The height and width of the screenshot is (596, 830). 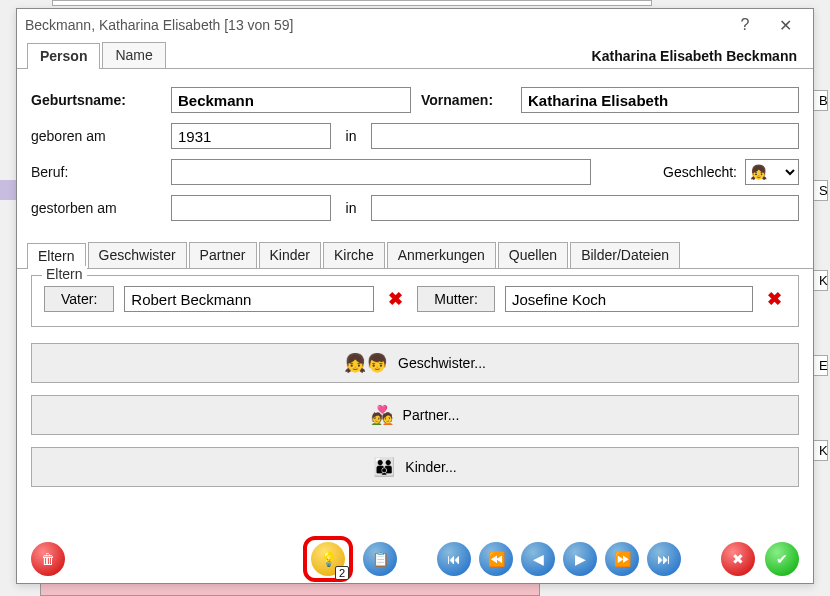 What do you see at coordinates (342, 573) in the screenshot?
I see `tips-count-badge: 2` at bounding box center [342, 573].